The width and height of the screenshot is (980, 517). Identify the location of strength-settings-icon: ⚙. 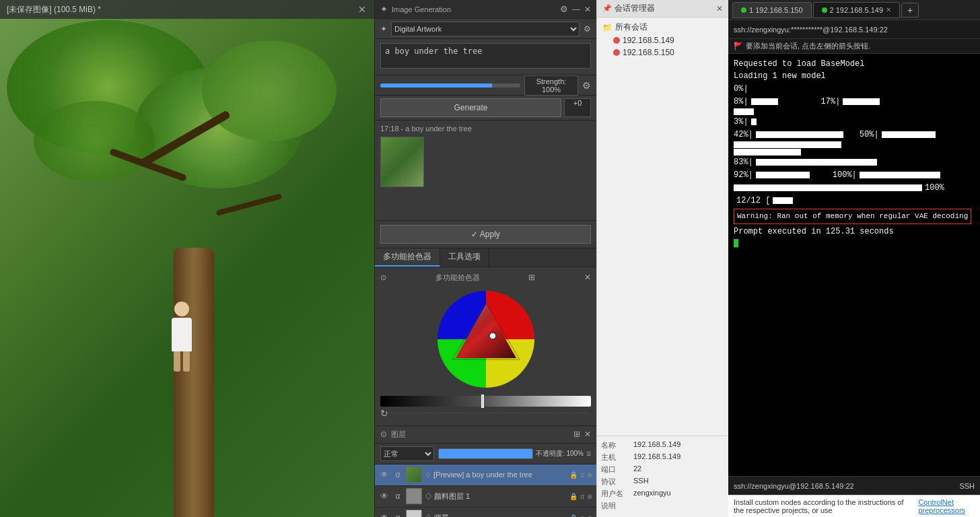
(587, 85).